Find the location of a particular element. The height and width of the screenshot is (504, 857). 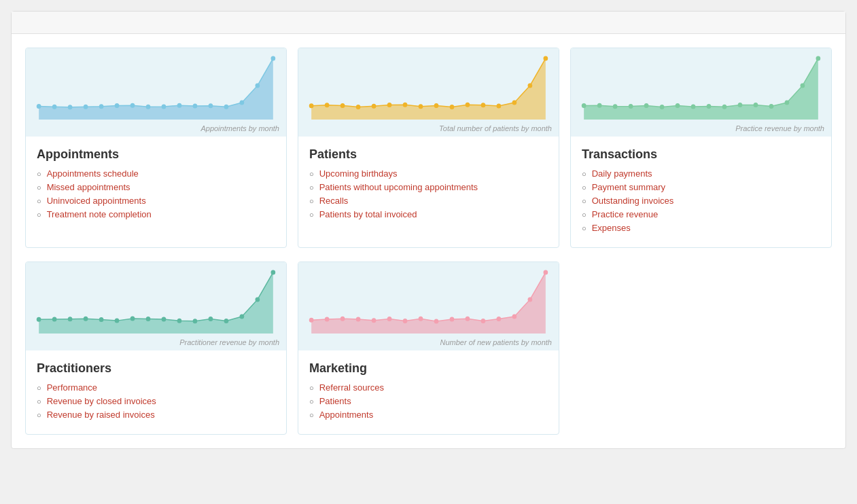

chart-label-transactions: Practice revenue by month is located at coordinates (780, 128).